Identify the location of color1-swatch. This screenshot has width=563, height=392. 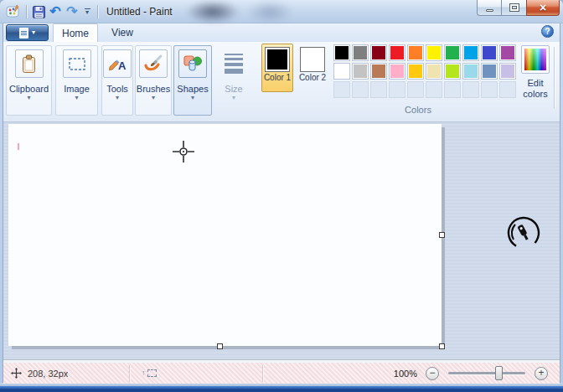
(277, 59).